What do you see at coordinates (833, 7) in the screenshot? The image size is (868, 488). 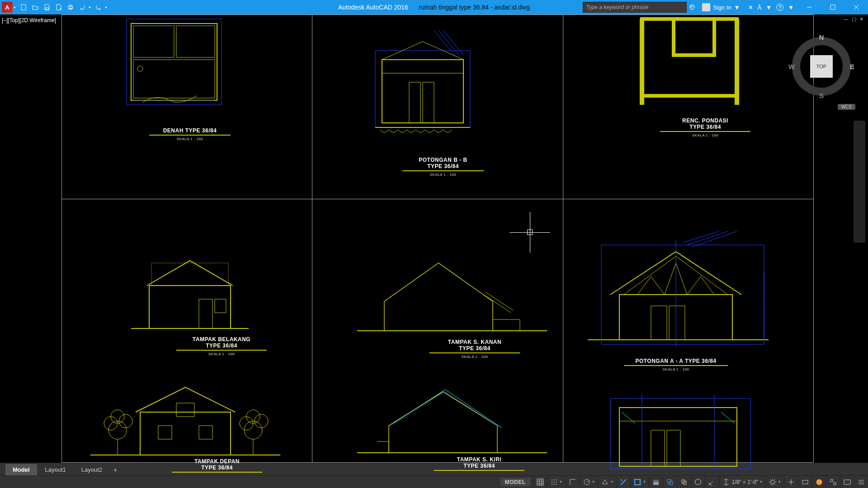 I see `maximize-button` at bounding box center [833, 7].